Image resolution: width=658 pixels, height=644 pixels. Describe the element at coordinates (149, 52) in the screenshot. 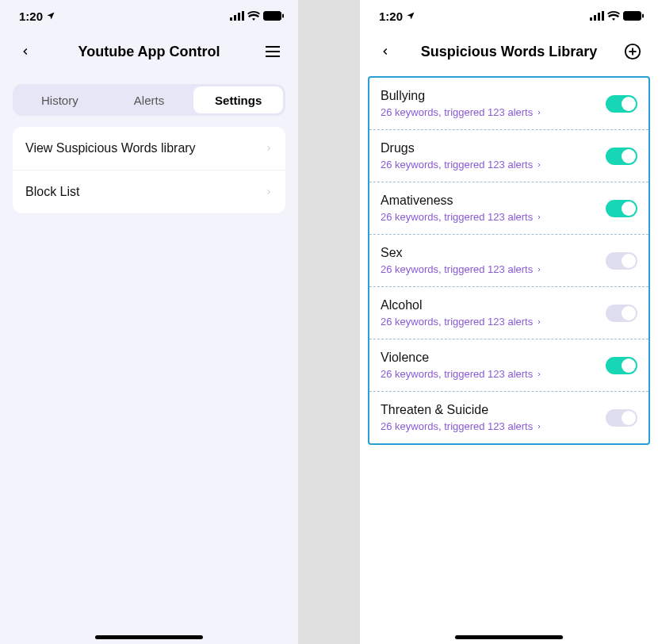

I see `page-title: Youtube App Control` at that location.